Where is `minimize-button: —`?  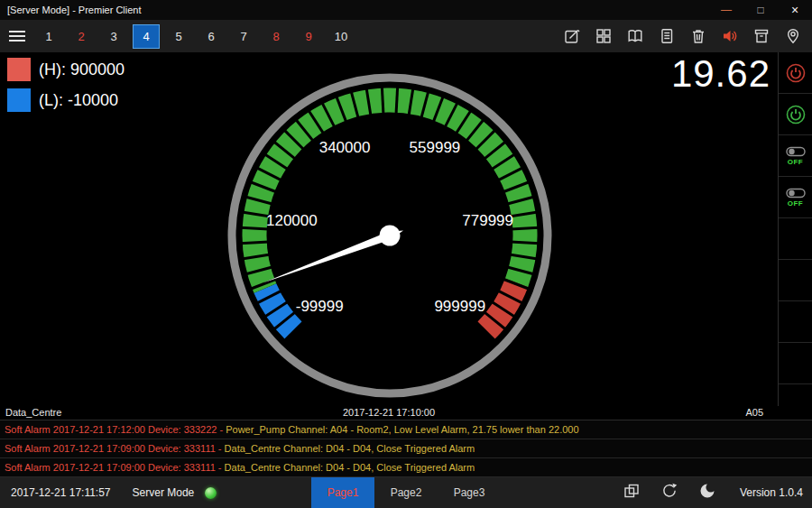 minimize-button: — is located at coordinates (726, 10).